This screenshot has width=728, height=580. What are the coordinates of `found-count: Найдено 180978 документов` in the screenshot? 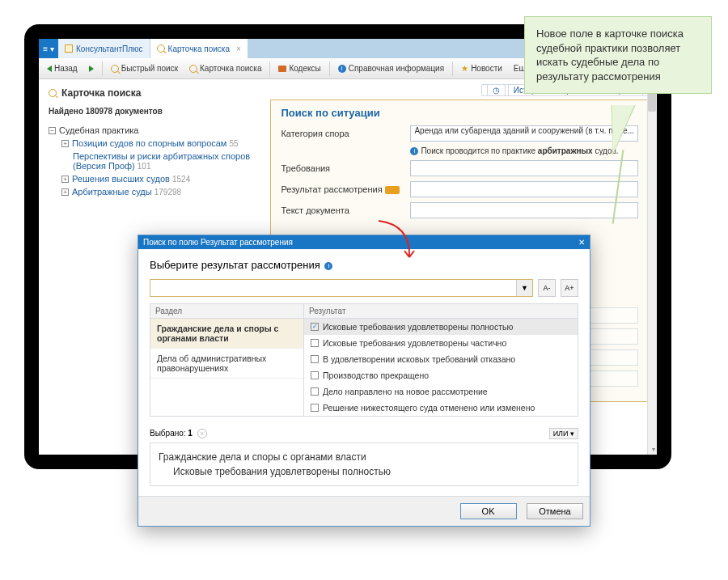 It's located at (150, 112).